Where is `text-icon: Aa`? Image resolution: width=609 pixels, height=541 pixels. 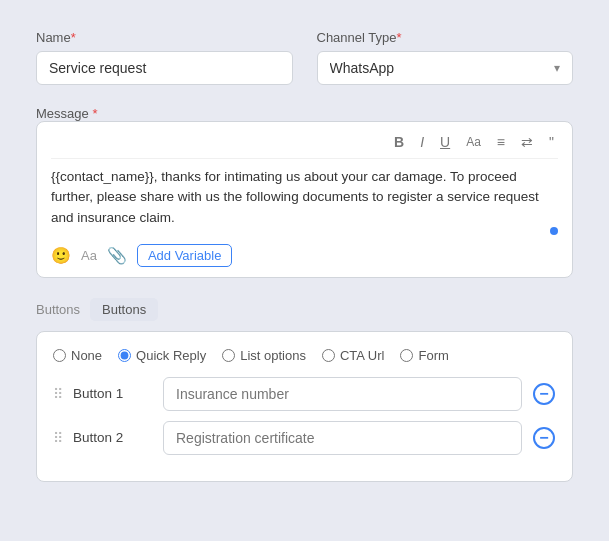 text-icon: Aa is located at coordinates (89, 256).